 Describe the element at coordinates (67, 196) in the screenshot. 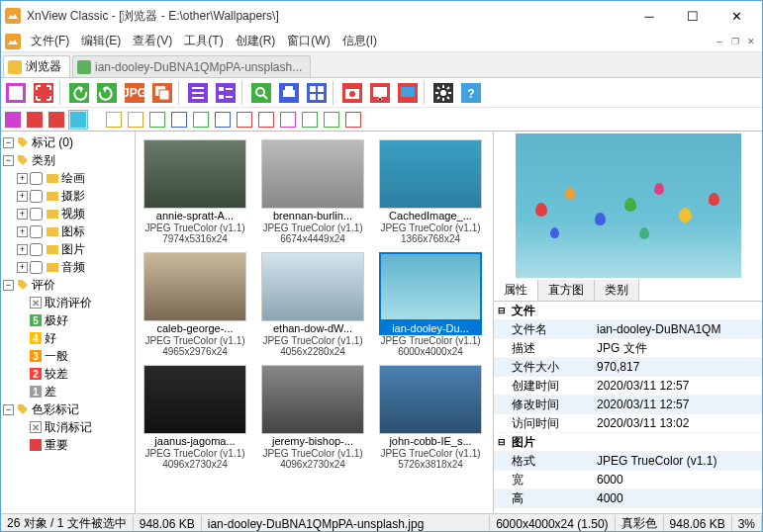

I see `tree-cat-1: +摄影` at that location.